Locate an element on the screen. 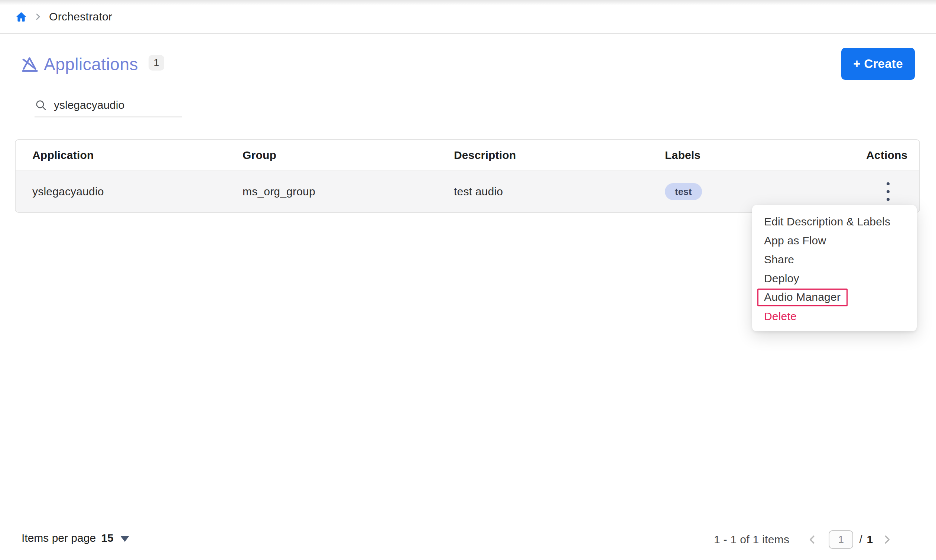  current-page-input is located at coordinates (841, 540).